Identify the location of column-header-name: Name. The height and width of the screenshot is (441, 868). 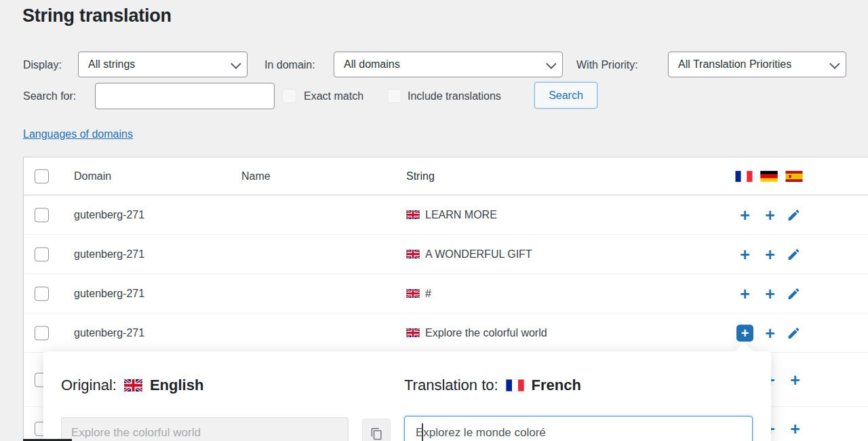
(256, 176).